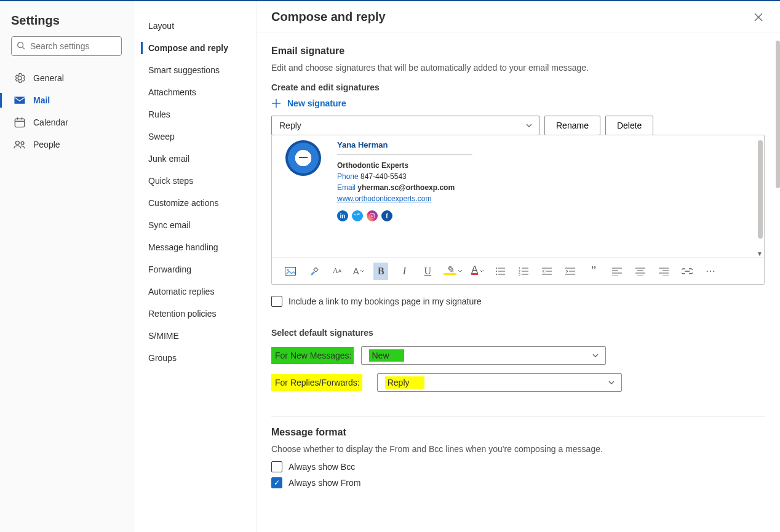 This screenshot has width=780, height=532. I want to click on subnav-quick: Quick steps, so click(194, 181).